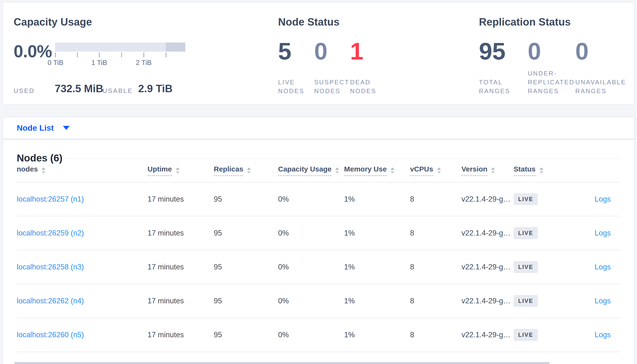 The image size is (637, 364). I want to click on unavailable-ranges-value: 0, so click(606, 51).